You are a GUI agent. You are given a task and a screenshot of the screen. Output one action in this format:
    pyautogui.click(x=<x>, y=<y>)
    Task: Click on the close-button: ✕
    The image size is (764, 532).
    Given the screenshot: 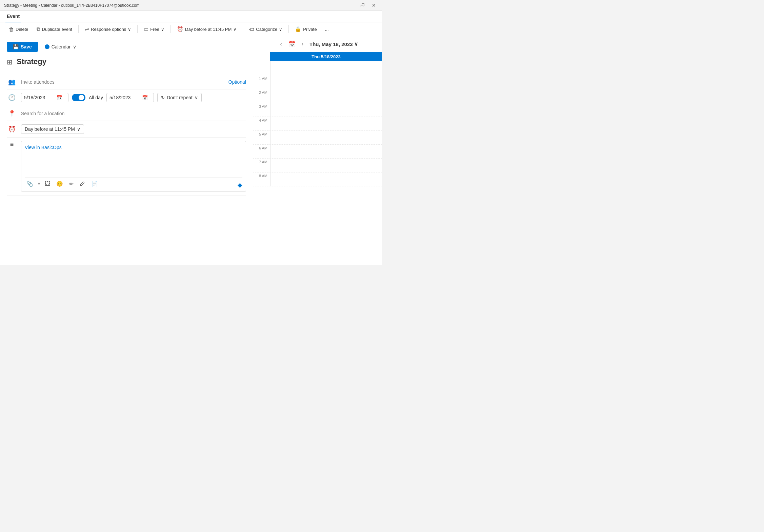 What is the action you would take?
    pyautogui.click(x=374, y=5)
    